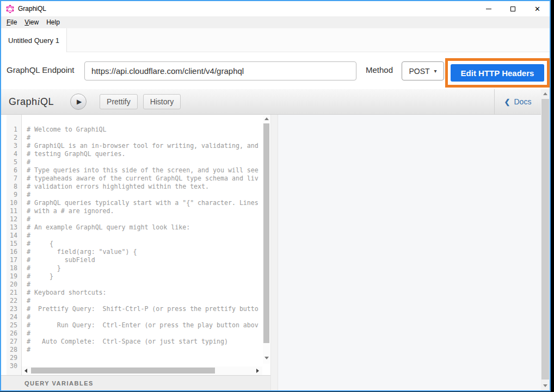  Describe the element at coordinates (162, 102) in the screenshot. I see `history-button: History` at that location.